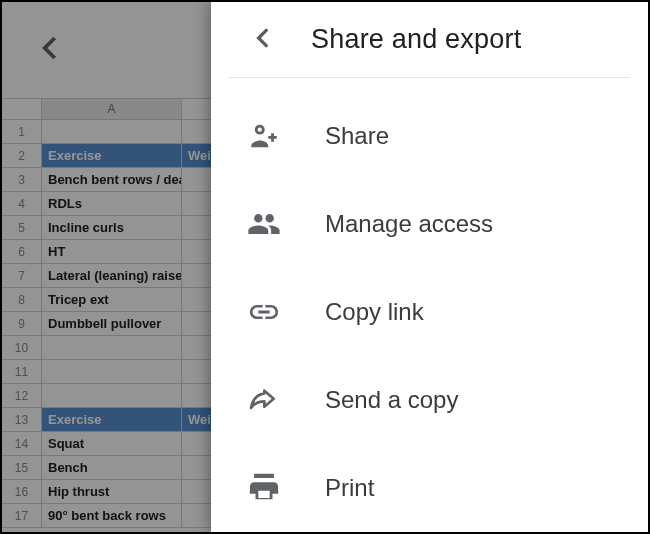 This screenshot has height=534, width=650. I want to click on menu-item-link: Copy link, so click(430, 312).